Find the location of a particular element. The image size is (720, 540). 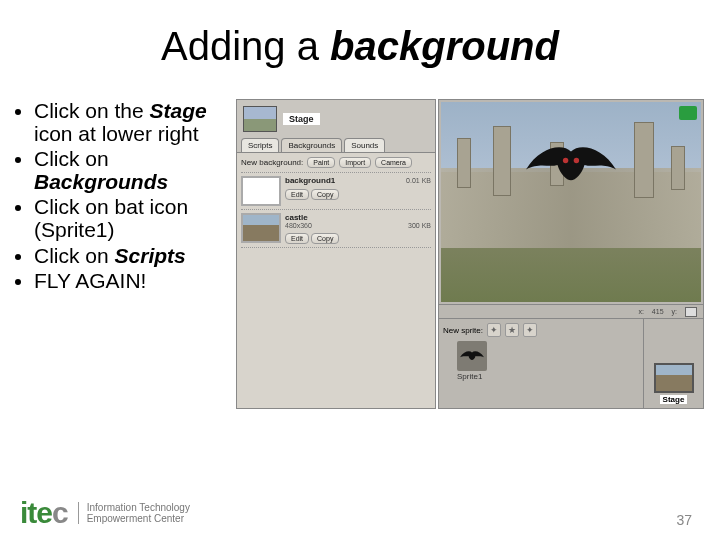

title-emphasis: background is located at coordinates (444, 46).